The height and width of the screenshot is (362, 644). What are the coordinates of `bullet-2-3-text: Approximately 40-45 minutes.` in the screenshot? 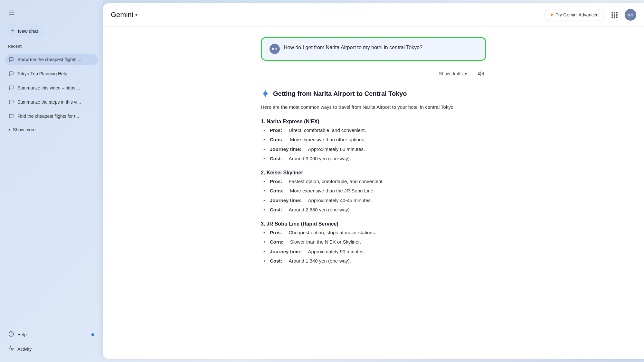 It's located at (340, 200).